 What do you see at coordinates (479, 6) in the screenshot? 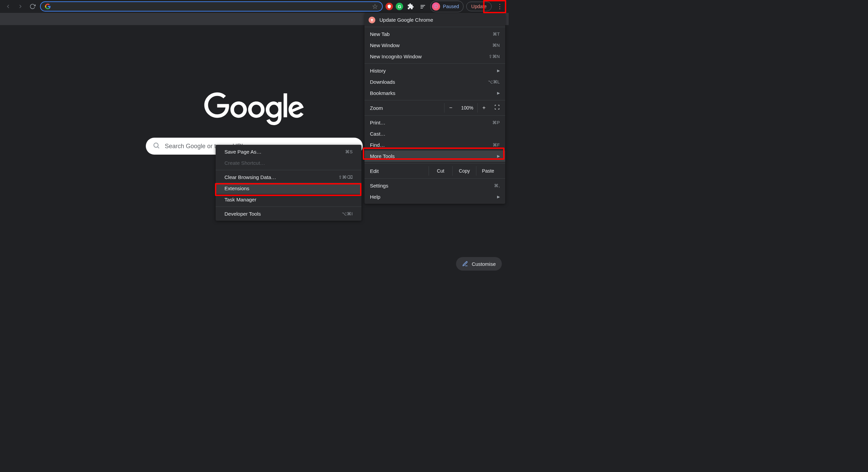
I see `update-button: Update` at bounding box center [479, 6].